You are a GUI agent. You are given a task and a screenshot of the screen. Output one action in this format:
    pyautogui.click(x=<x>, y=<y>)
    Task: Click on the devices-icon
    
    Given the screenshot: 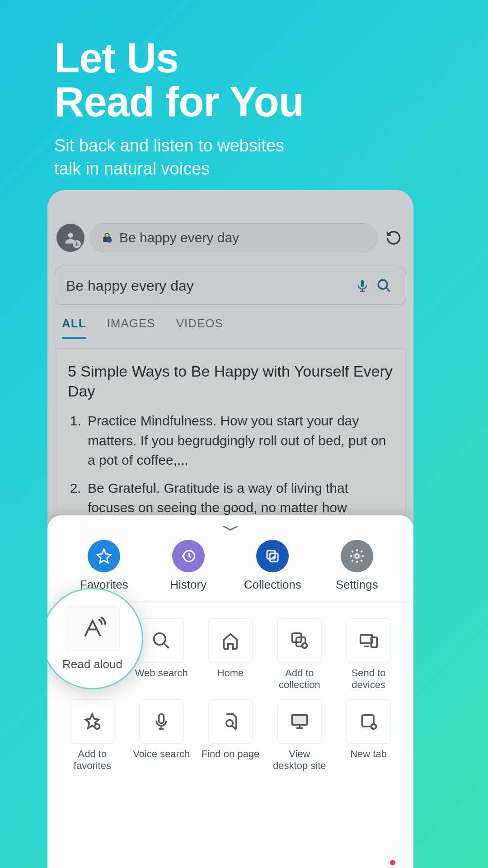 What is the action you would take?
    pyautogui.click(x=369, y=641)
    